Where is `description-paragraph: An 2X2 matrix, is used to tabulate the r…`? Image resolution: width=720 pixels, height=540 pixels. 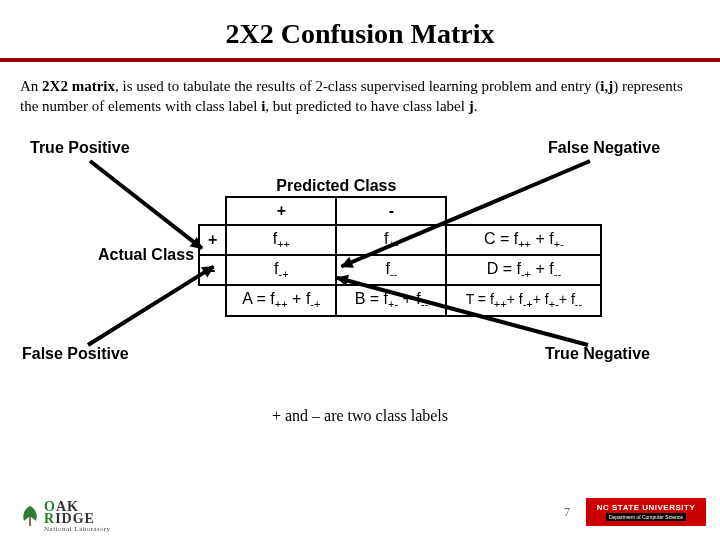 description-paragraph: An 2X2 matrix, is used to tabulate the r… is located at coordinates (360, 94).